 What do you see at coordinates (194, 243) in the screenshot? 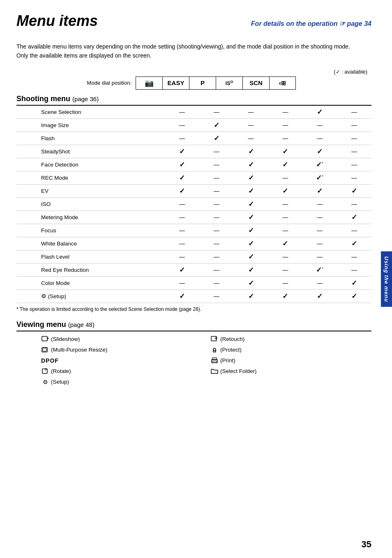
I see `table-row: White Balance——✓✓—✓` at bounding box center [194, 243].